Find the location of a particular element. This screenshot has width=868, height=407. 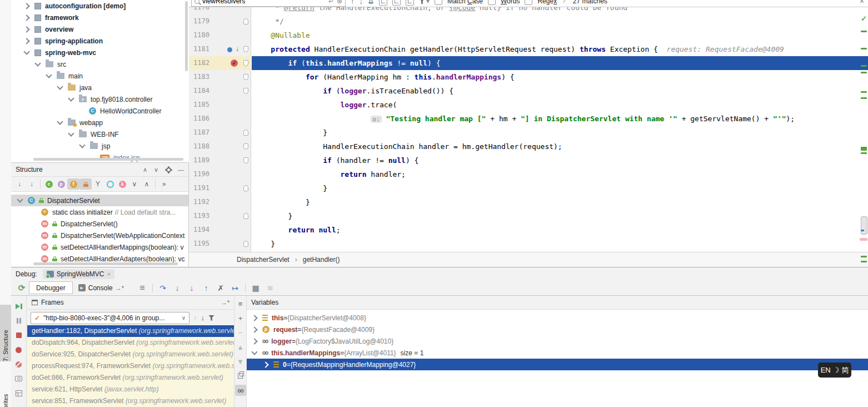

resume-icon is located at coordinates (19, 306).